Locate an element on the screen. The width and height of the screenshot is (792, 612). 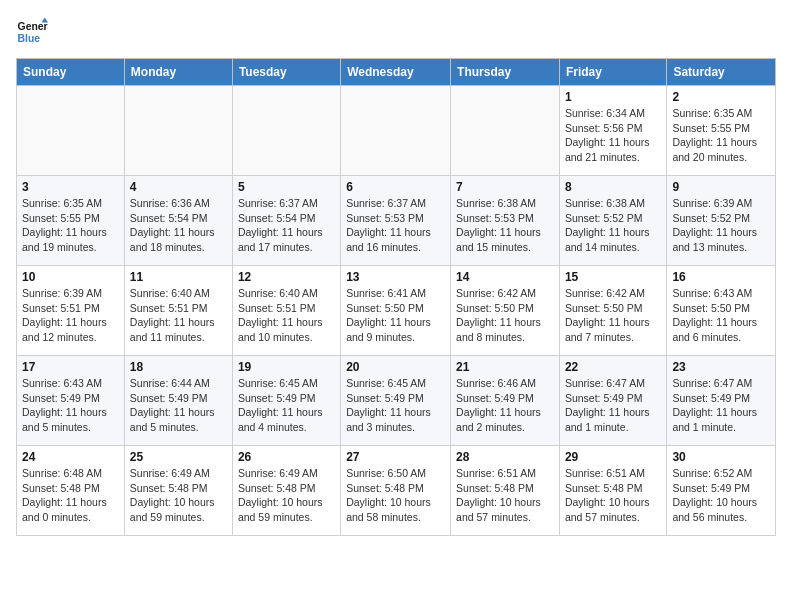
day-number: 27 is located at coordinates (396, 457).